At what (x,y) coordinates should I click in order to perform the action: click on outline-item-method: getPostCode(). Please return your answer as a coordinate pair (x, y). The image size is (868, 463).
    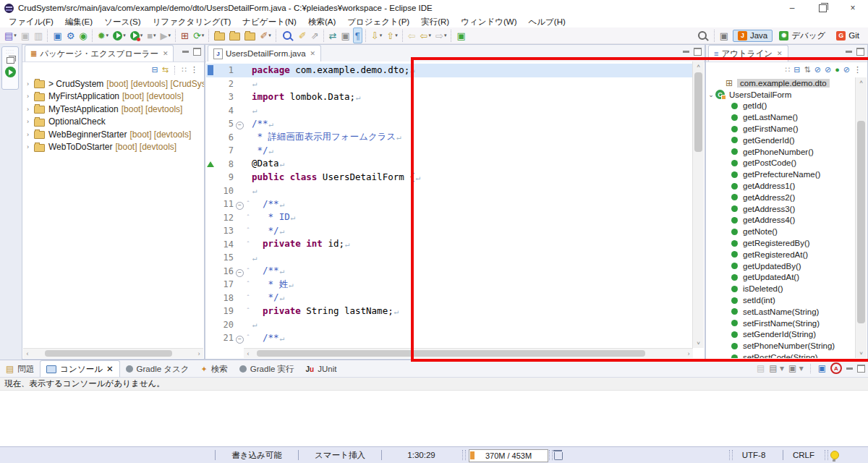
    Looking at the image, I should click on (781, 163).